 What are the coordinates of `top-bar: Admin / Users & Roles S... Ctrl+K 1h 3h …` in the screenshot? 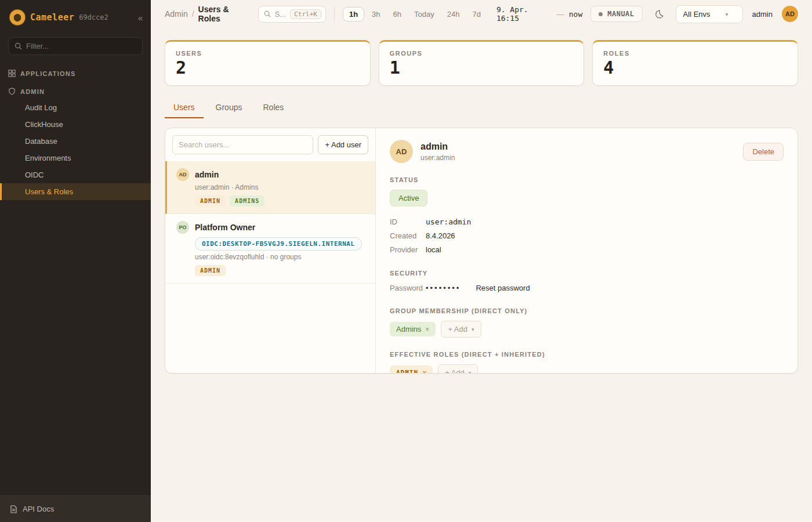 It's located at (481, 14).